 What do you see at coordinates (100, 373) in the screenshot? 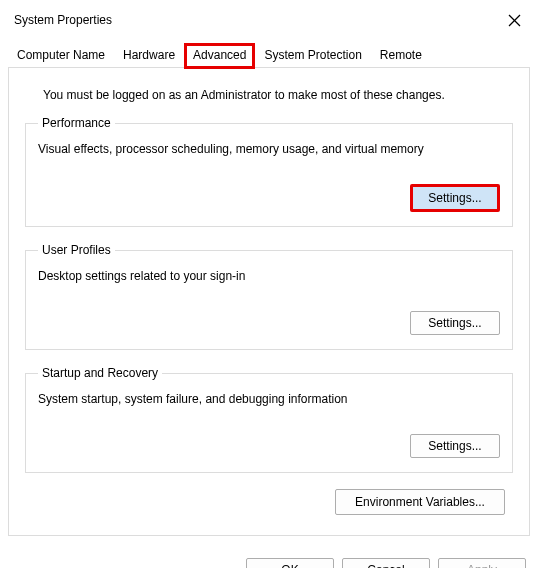
I see `group-startup-recovery-legend: Startup and Recovery` at bounding box center [100, 373].